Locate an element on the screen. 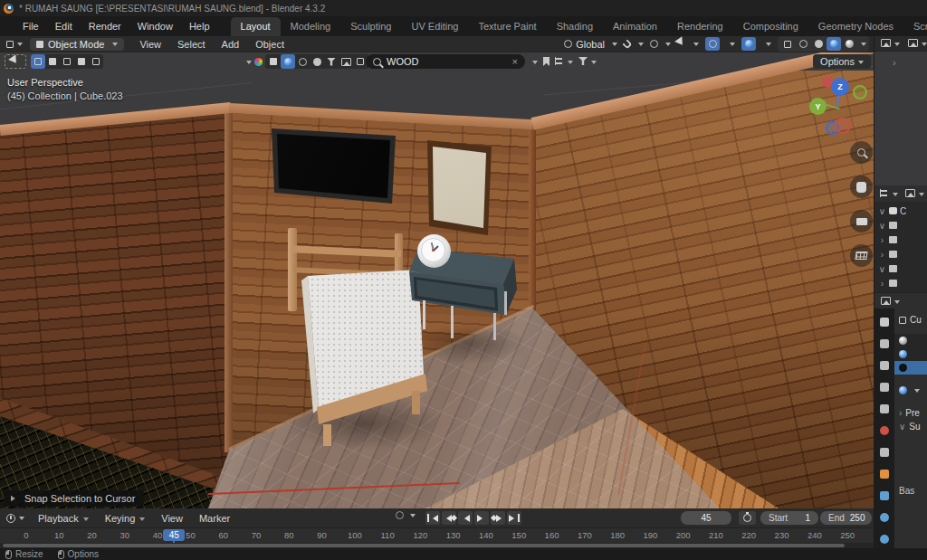 Image resolution: width=927 pixels, height=560 pixels. filter-mesh-toggle is located at coordinates (273, 62).